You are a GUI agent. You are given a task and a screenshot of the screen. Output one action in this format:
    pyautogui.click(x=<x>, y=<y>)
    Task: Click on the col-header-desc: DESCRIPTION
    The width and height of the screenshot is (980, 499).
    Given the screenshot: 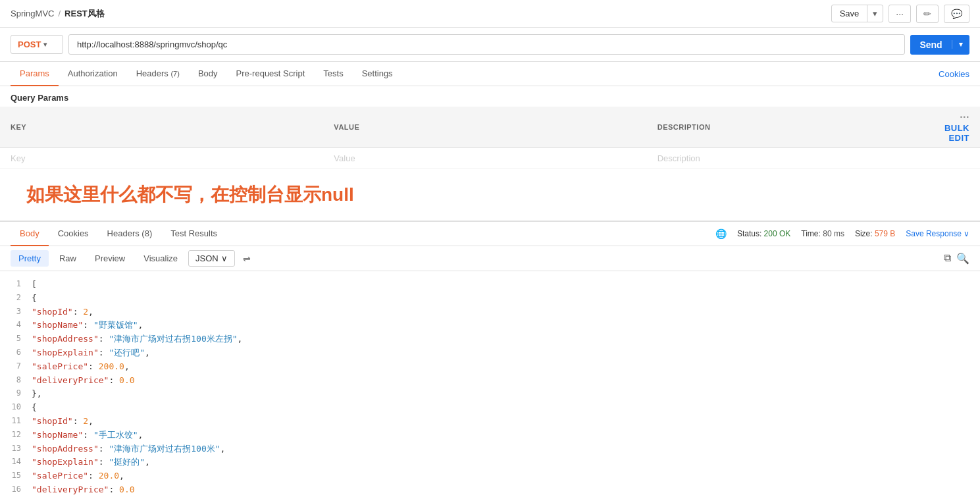 What is the action you would take?
    pyautogui.click(x=787, y=128)
    